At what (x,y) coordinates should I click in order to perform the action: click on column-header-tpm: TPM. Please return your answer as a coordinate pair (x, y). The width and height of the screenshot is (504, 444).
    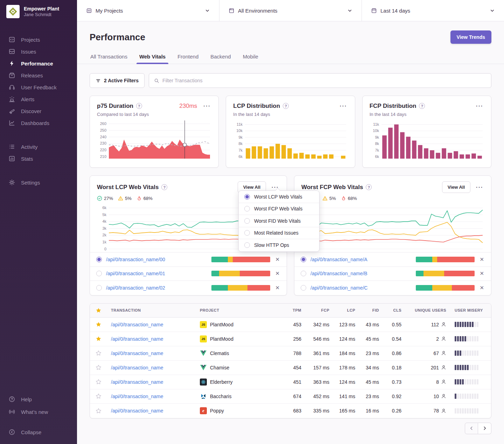
    Looking at the image, I should click on (290, 310).